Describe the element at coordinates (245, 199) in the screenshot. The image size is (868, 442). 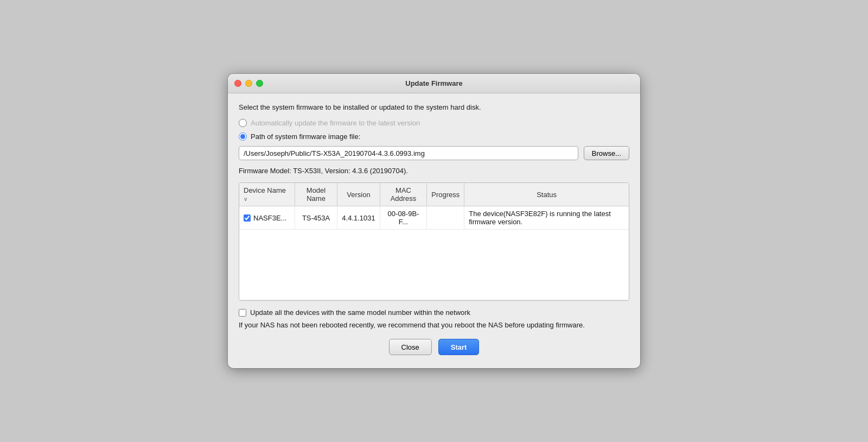
I see `sort-arrow-icon: ∨` at that location.